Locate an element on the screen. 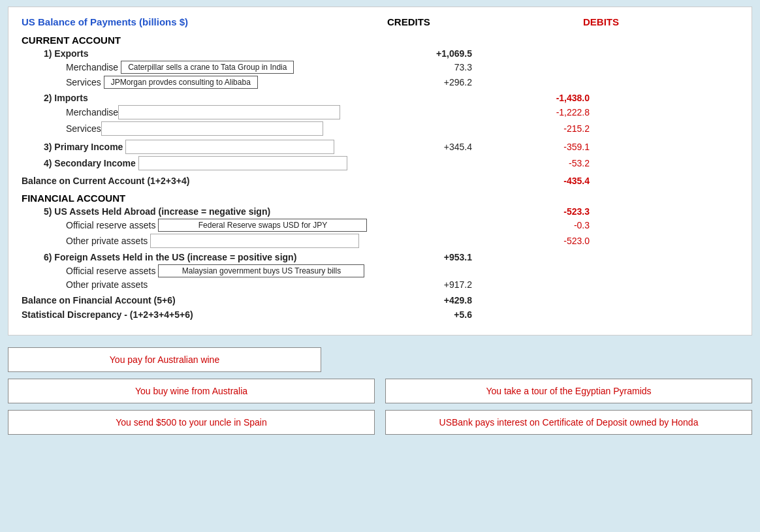 This screenshot has width=760, height=532. other-private-us-label-area: Other private assets is located at coordinates (204, 241).